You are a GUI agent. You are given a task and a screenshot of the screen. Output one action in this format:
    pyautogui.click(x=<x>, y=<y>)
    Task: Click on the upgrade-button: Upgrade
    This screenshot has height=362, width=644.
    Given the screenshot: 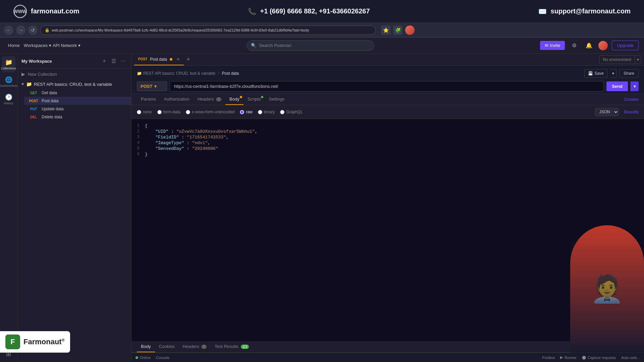 What is the action you would take?
    pyautogui.click(x=625, y=46)
    